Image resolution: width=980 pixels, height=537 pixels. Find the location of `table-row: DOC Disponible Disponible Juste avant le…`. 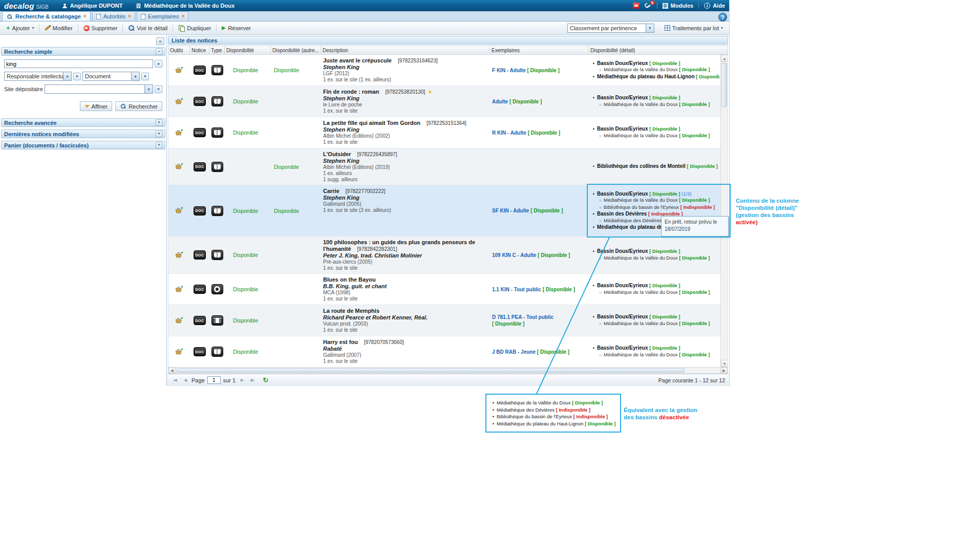

table-row: DOC Disponible Disponible Juste avant le… is located at coordinates (444, 71).